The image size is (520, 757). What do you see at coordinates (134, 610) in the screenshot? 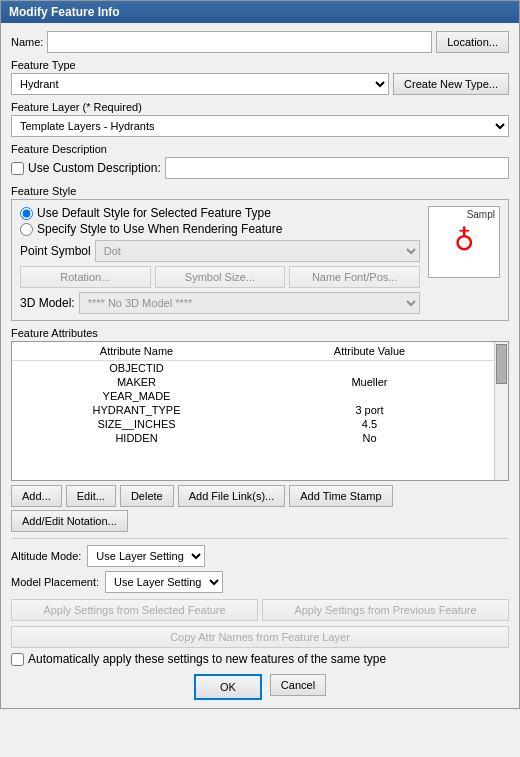
I see `apply-selected-button: Apply Settings from Selected Feature` at bounding box center [134, 610].